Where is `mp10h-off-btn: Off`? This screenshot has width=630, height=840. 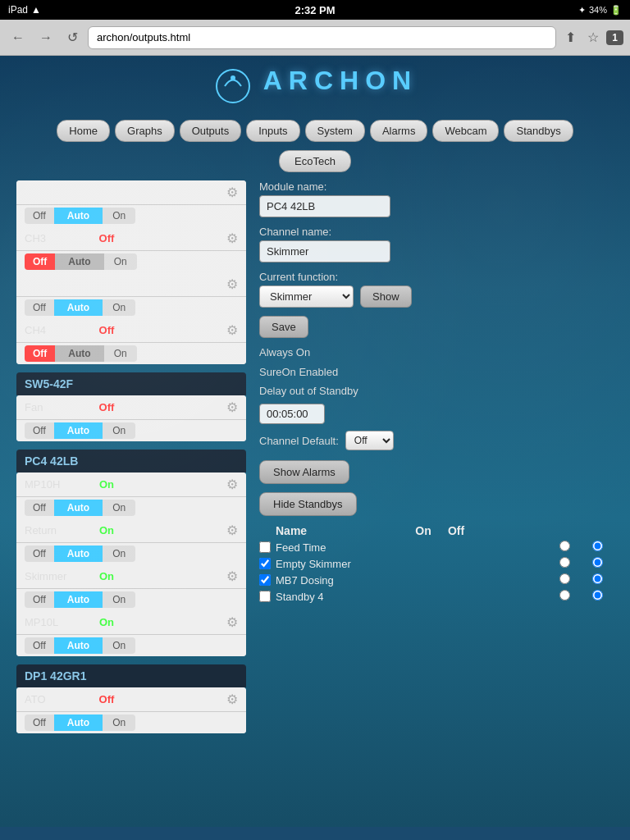 mp10h-off-btn: Off is located at coordinates (39, 508).